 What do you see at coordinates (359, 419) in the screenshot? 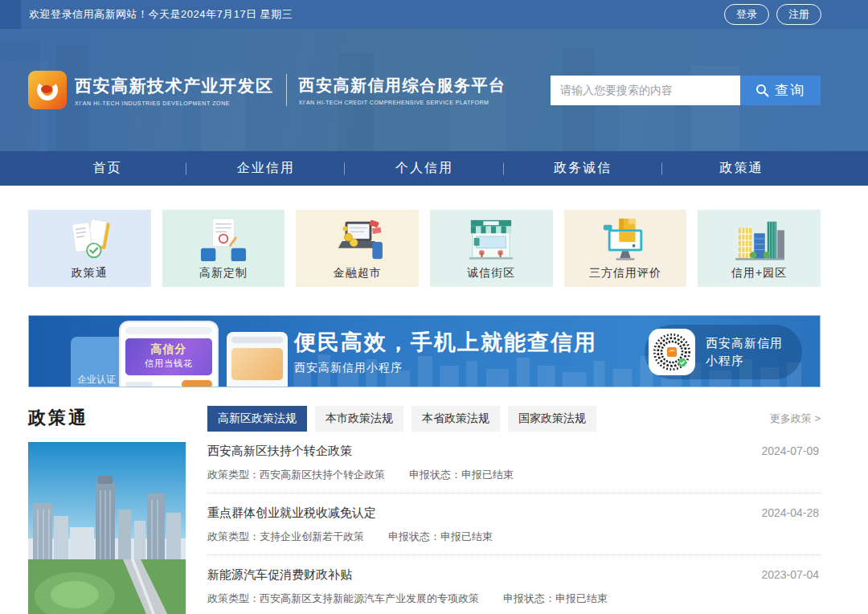
I see `tab-city-policies: 本市政策法规` at bounding box center [359, 419].